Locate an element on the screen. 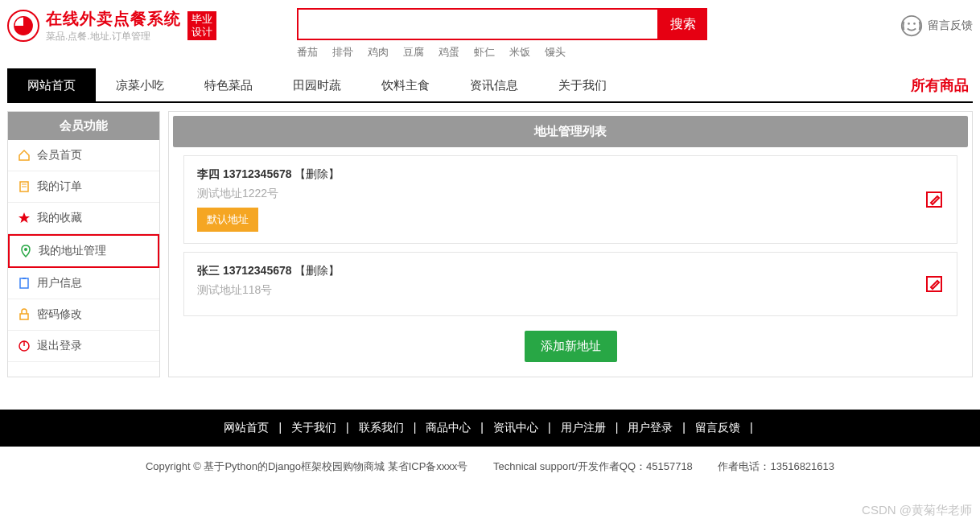  search-keywords: 番茄排骨鸡肉豆腐鸡蛋虾仁米饭馒头 is located at coordinates (599, 52).